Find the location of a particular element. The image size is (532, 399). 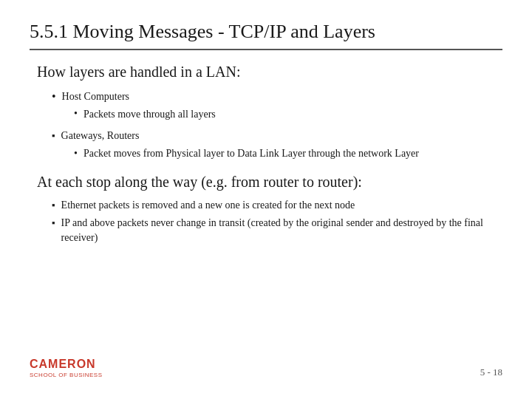

slide-title: 5.5.1 Moving Messages - TCP/IP and Layer… is located at coordinates (266, 32).